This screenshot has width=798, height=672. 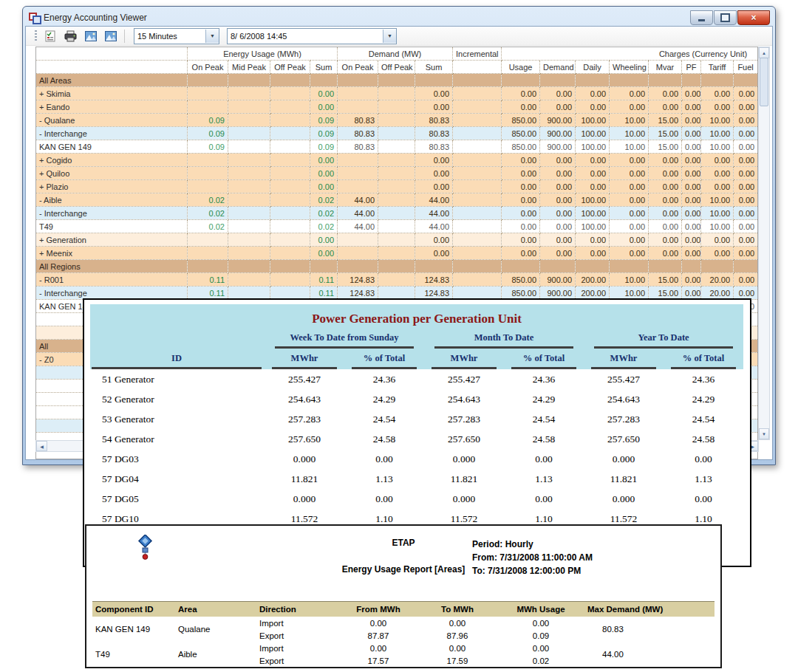 What do you see at coordinates (593, 280) in the screenshot?
I see `grid-cell: 200.00` at bounding box center [593, 280].